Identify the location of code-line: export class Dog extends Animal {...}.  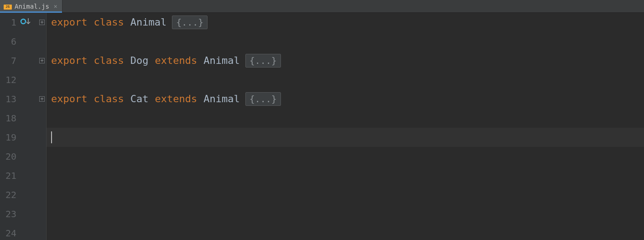
(348, 61).